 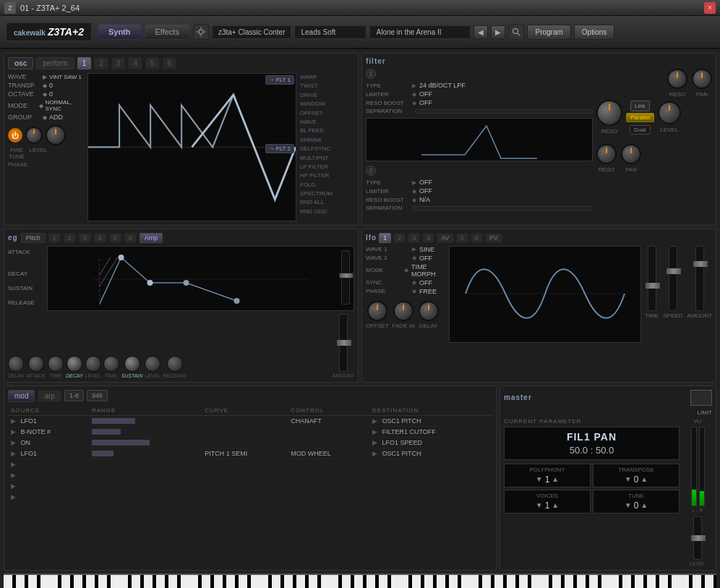 What do you see at coordinates (420, 32) in the screenshot?
I see `preset-song: Alone in the Arena II` at bounding box center [420, 32].